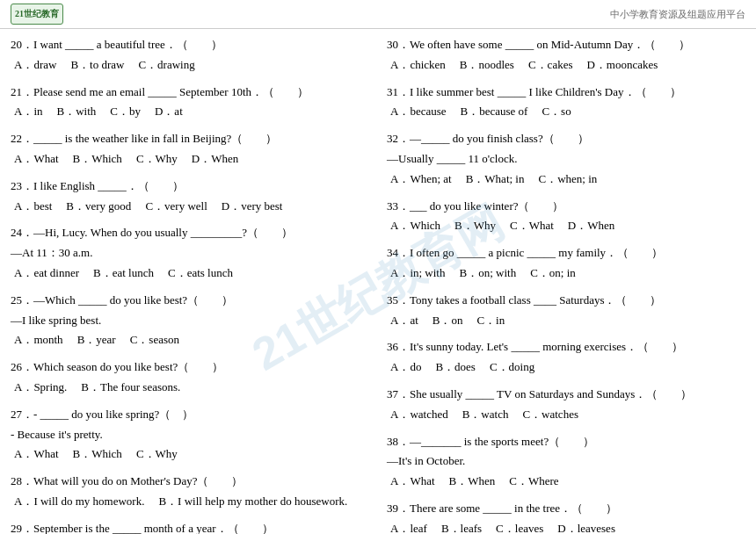 The image size is (756, 534). Describe the element at coordinates (97, 65) in the screenshot. I see `option-q20-1: B．to draw` at that location.